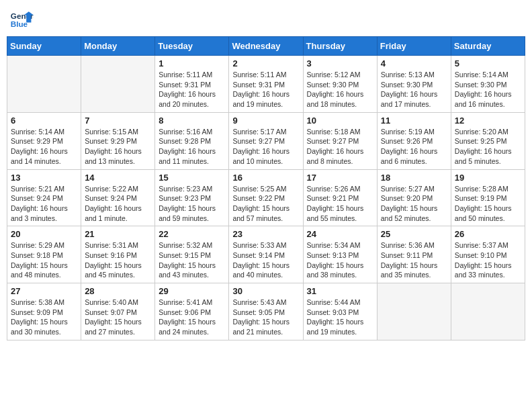 The image size is (532, 411). Describe the element at coordinates (266, 141) in the screenshot. I see `calendar-cell: 9Sunrise: 5:17 AM Sunset: 9:27 PM Daylig…` at that location.